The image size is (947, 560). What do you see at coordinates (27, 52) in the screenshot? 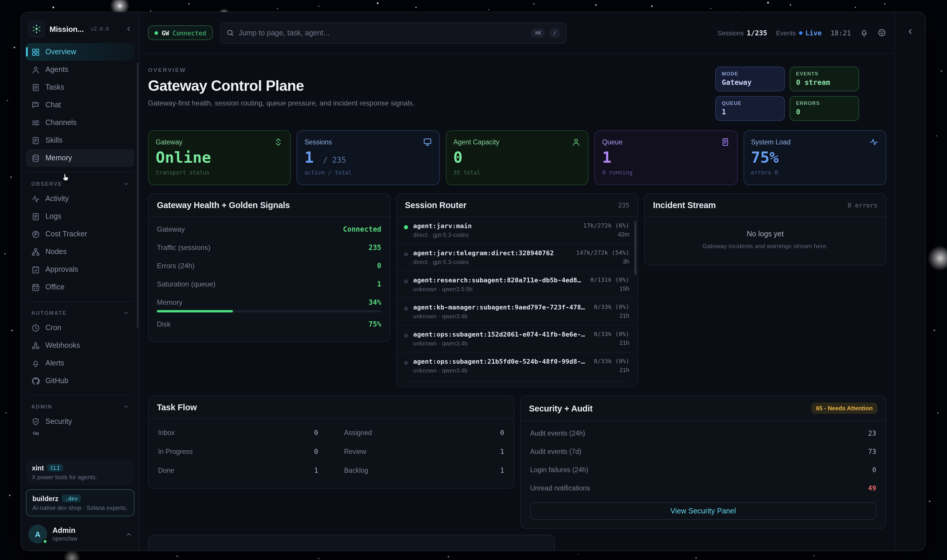
I see `active-indicator` at bounding box center [27, 52].